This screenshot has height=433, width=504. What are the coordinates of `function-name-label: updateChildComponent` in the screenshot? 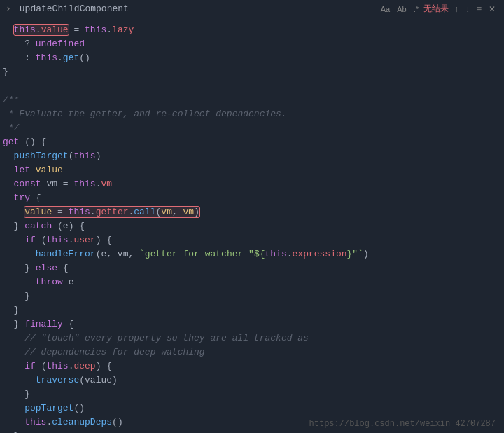 It's located at (74, 8).